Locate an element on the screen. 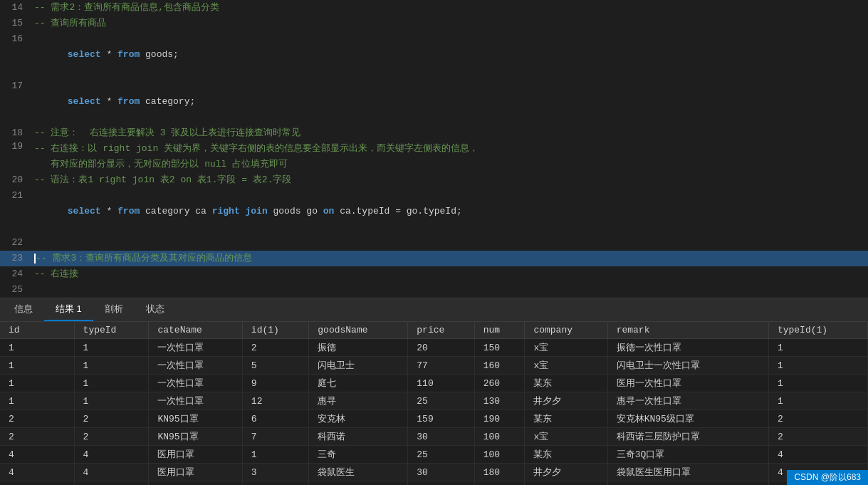 Image resolution: width=868 pixels, height=485 pixels. tab-profile: 剖析 is located at coordinates (114, 310).